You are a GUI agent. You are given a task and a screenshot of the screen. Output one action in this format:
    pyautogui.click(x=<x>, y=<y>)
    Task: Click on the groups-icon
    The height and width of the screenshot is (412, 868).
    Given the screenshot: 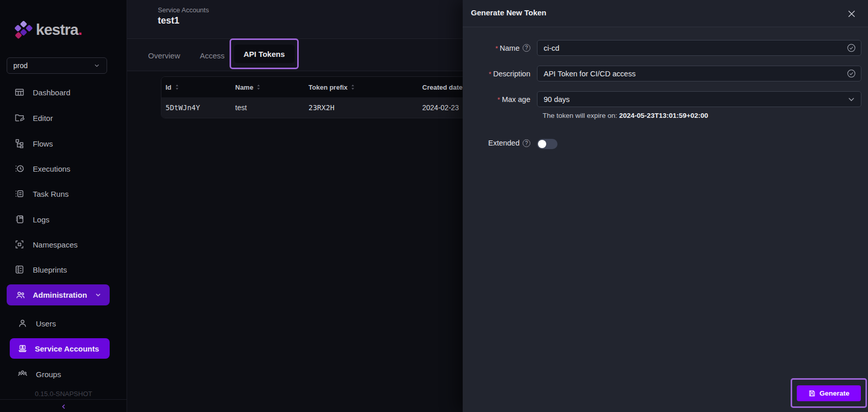 What is the action you would take?
    pyautogui.click(x=23, y=374)
    